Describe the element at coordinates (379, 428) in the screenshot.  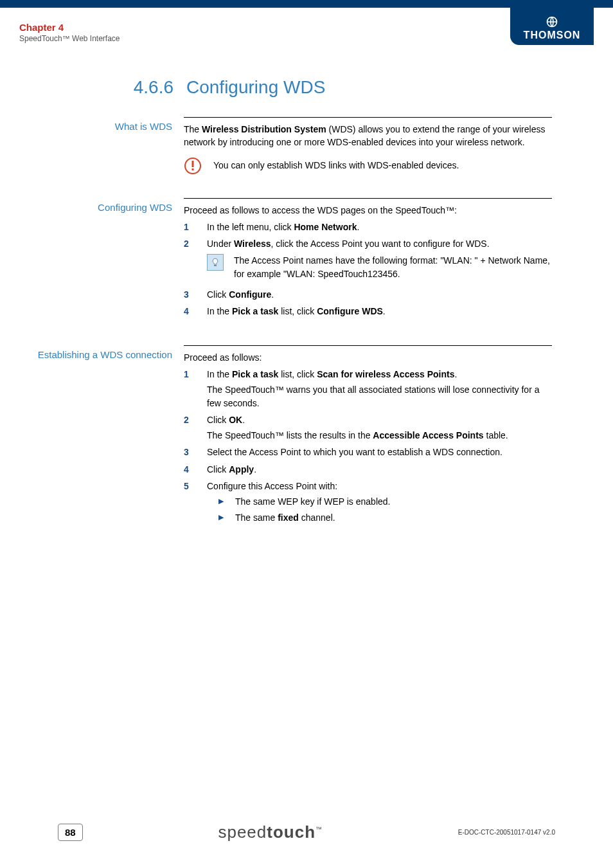
I see `step-body: Click OK. The SpeedTouch™ lists the resu…` at that location.